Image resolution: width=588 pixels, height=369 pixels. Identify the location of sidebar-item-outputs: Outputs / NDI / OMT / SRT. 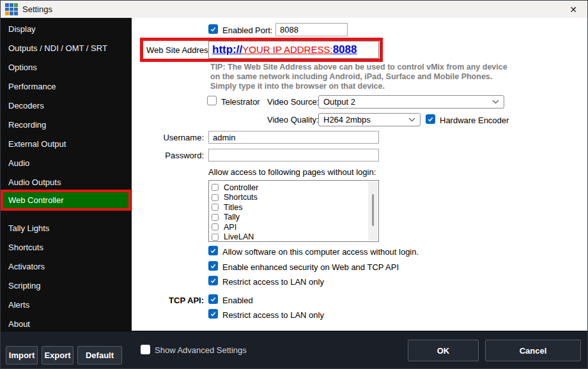
(66, 48).